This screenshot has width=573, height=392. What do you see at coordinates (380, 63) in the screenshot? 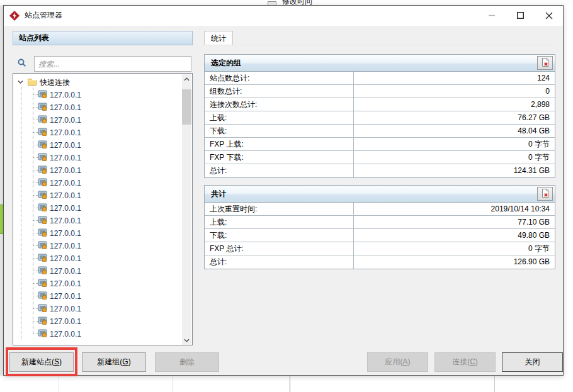
I see `stats-section-header: 选定的组` at bounding box center [380, 63].